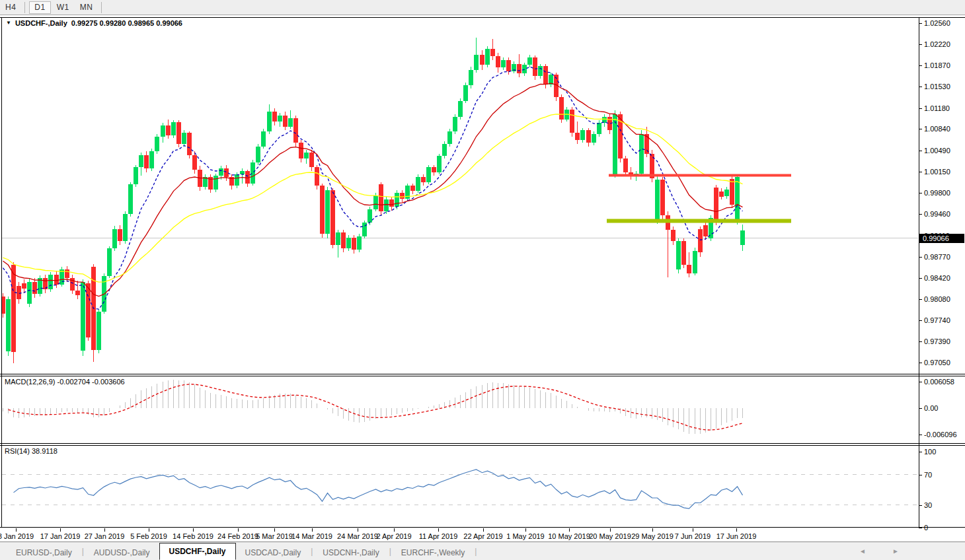 This screenshot has height=560, width=965. Describe the element at coordinates (41, 23) in the screenshot. I see `chart-symbol-label: USDCHF-,Daily` at that location.